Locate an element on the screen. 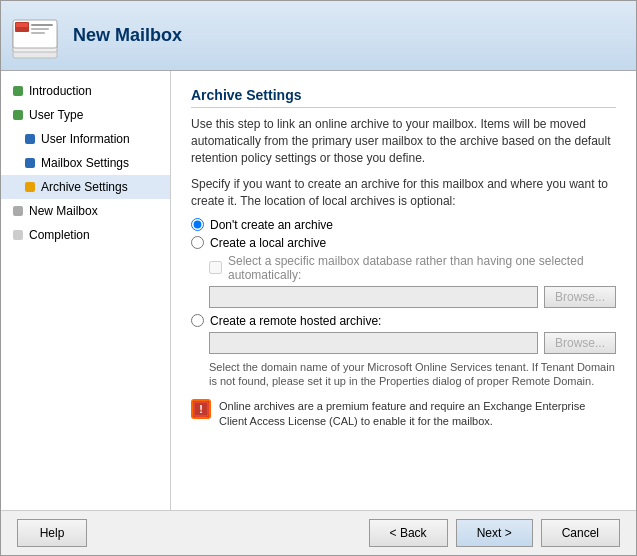 The width and height of the screenshot is (637, 556). sidebar-item-new-mailbox: New Mailbox is located at coordinates (86, 211).